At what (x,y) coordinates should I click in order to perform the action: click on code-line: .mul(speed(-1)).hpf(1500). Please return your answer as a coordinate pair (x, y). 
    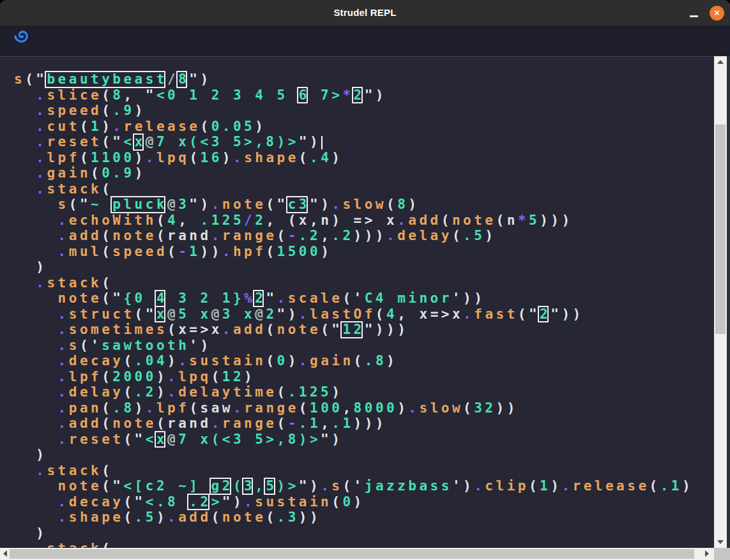
    Looking at the image, I should click on (354, 252).